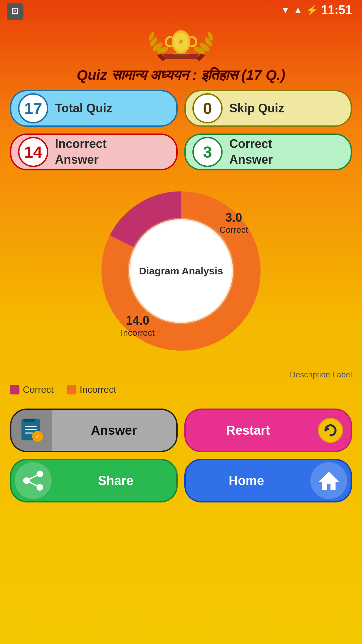  Describe the element at coordinates (38, 390) in the screenshot. I see `legend-correct-label: Correct` at that location.